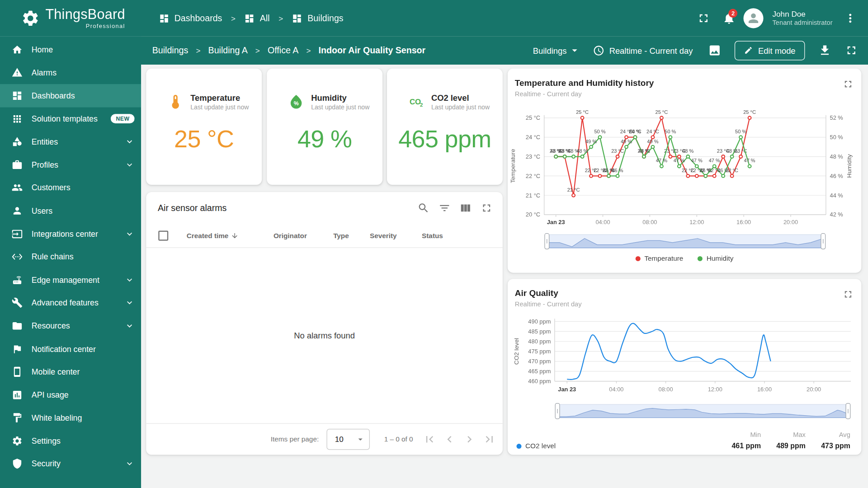 The width and height of the screenshot is (868, 488). I want to click on legend-item-temperature: Temperature, so click(660, 258).